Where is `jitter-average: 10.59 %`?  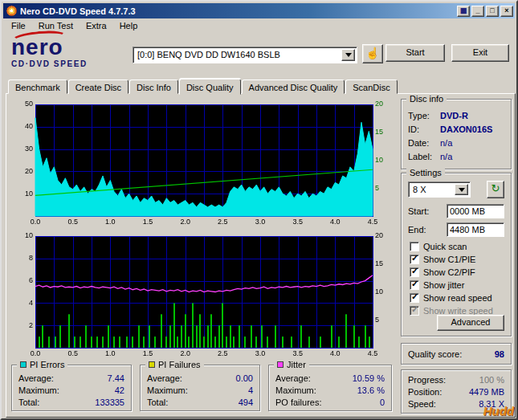 jitter-average: 10.59 % is located at coordinates (369, 379).